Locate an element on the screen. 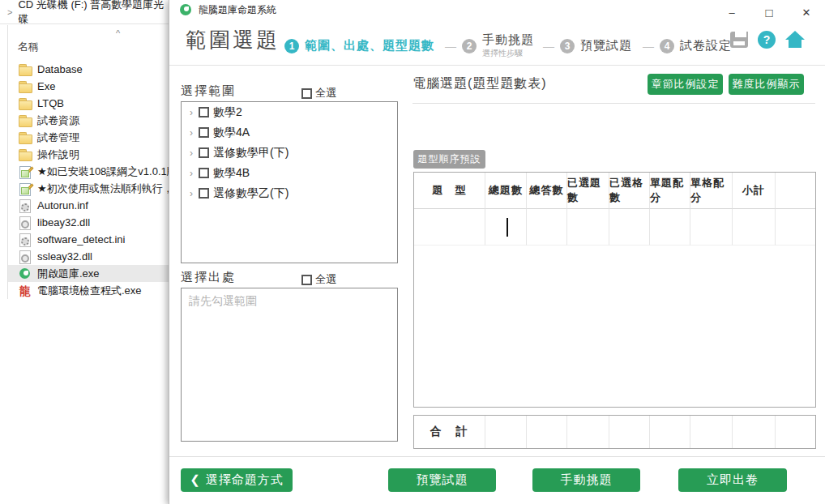 Image resolution: width=825 pixels, height=504 pixels. cell-selected-questions is located at coordinates (588, 227).